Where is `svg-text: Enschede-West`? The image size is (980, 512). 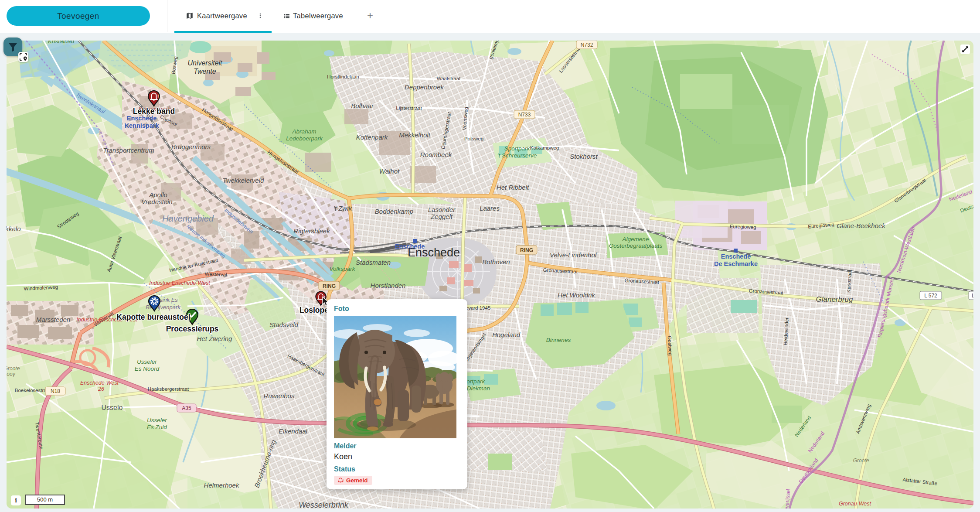 svg-text: Enschede-West is located at coordinates (99, 383).